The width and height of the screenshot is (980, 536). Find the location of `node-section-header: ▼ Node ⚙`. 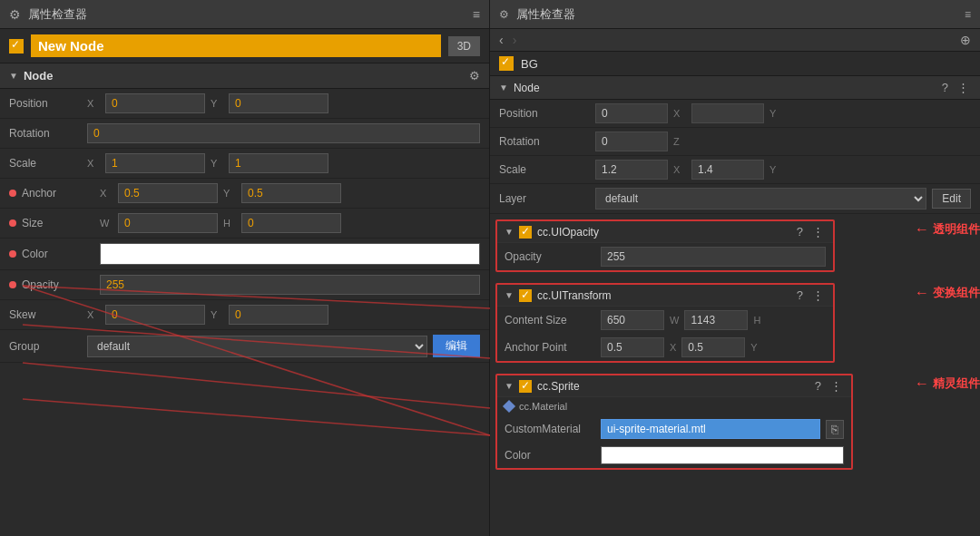

node-section-header: ▼ Node ⚙ is located at coordinates (245, 76).